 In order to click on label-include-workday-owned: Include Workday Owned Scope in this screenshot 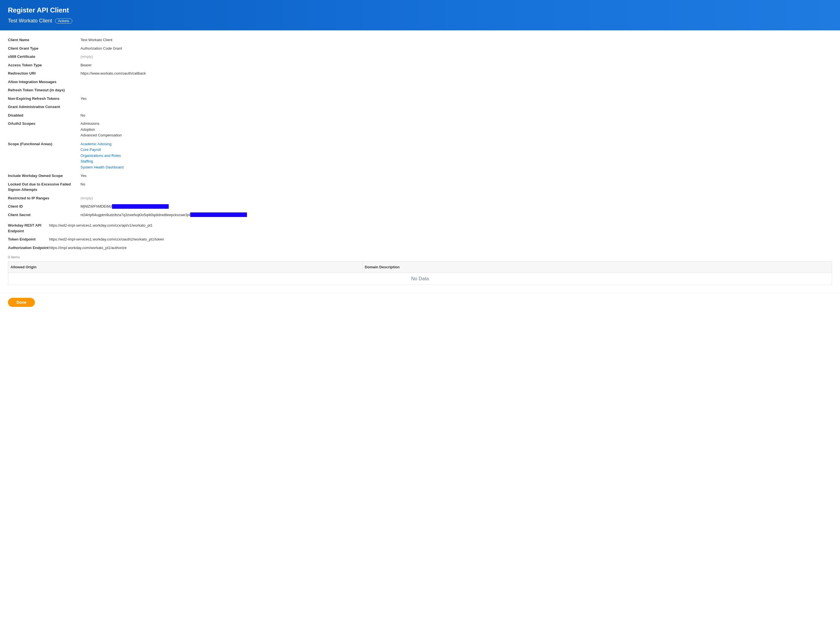, I will do `click(44, 175)`.